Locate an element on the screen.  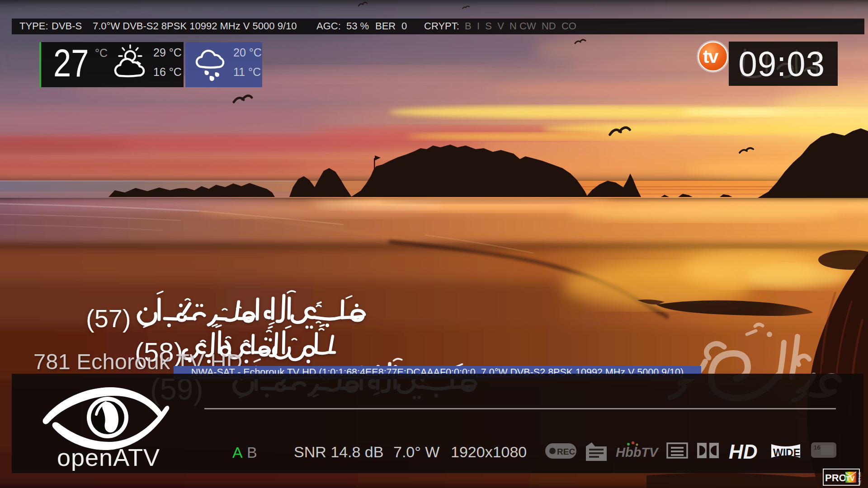
svg-text: TV is located at coordinates (850, 478).